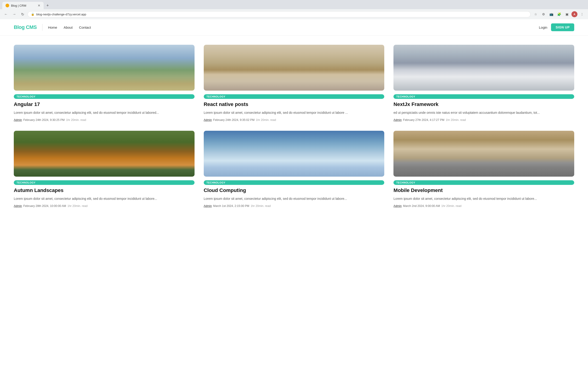 Image resolution: width=588 pixels, height=367 pixels. What do you see at coordinates (484, 169) in the screenshot?
I see `blog-card: TECHNOLOGY Mobile Development Lorem ipsu…` at bounding box center [484, 169].